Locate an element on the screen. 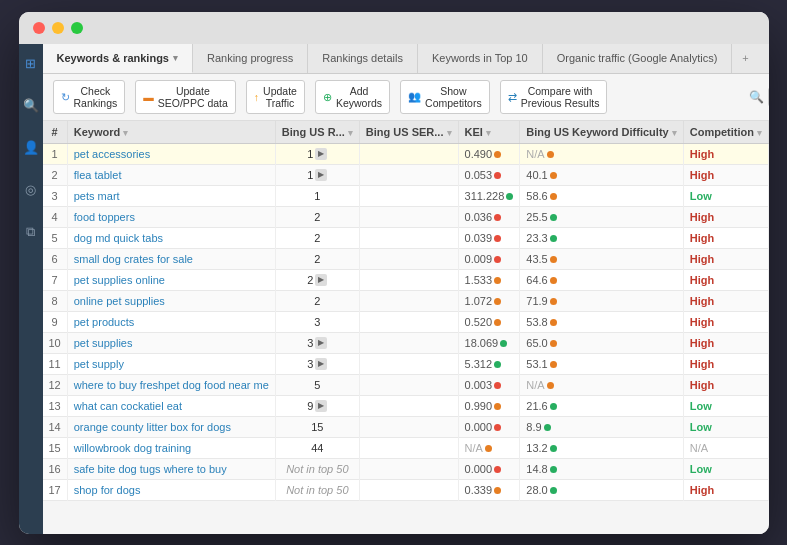 The image size is (787, 545). sidebar-item-layers: ⧉ is located at coordinates (31, 232).